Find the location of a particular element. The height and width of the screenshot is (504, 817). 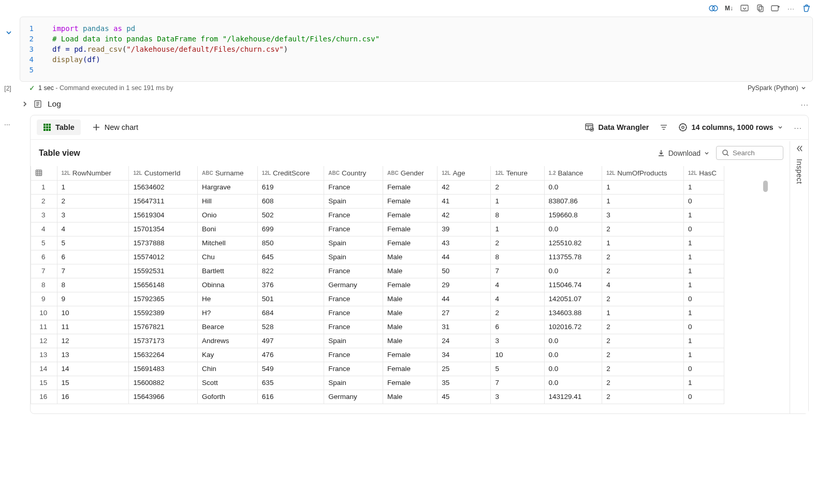

cell: 7 is located at coordinates (93, 271).